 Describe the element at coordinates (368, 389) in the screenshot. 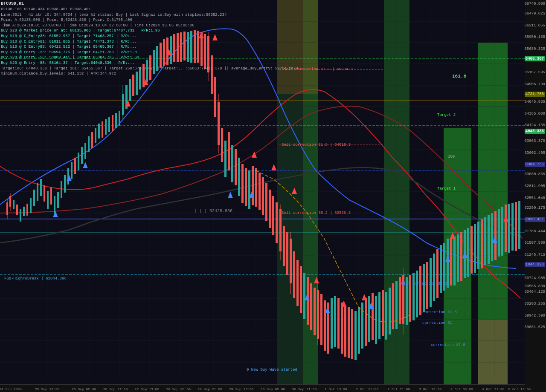

I see `time-11: 2 Oct 05:00` at that location.